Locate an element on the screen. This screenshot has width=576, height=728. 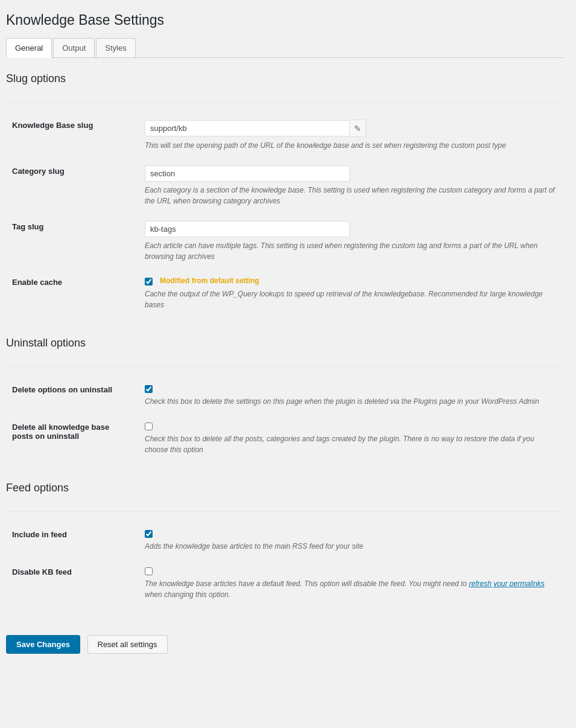
save-bar: Save Changes Reset all settings is located at coordinates (285, 640).